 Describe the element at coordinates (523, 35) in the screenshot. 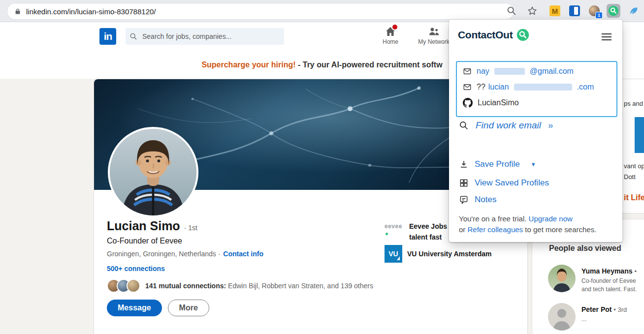

I see `contactout-logo-icon` at that location.